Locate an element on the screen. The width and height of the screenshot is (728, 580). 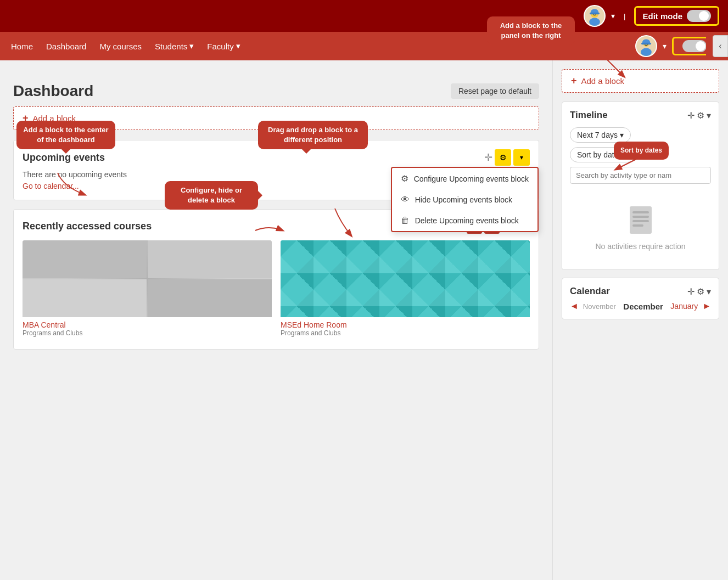
course-thumb-teal is located at coordinates (405, 279).